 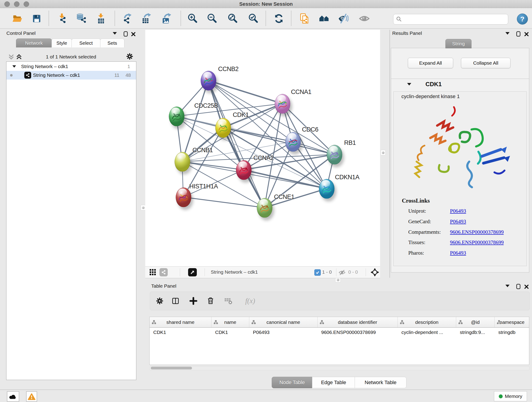 What do you see at coordinates (244, 170) in the screenshot?
I see `network-node-ccna2` at bounding box center [244, 170].